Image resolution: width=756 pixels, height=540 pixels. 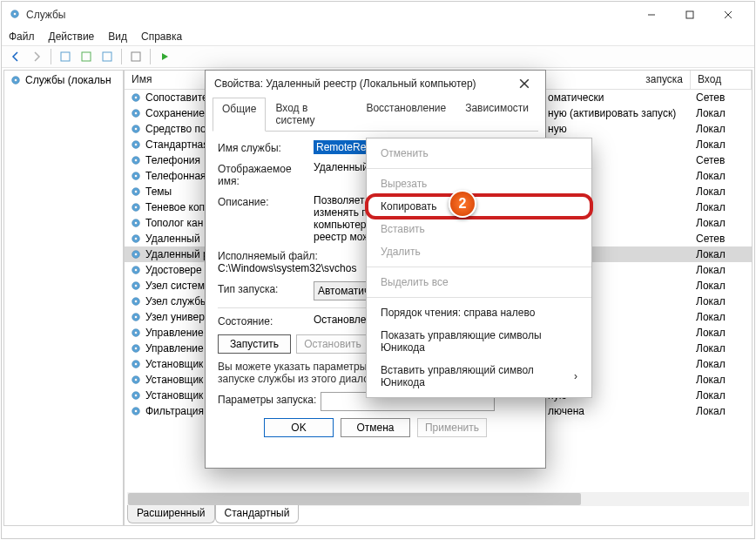 I want to click on service-name: Тополог кан, so click(x=174, y=223).